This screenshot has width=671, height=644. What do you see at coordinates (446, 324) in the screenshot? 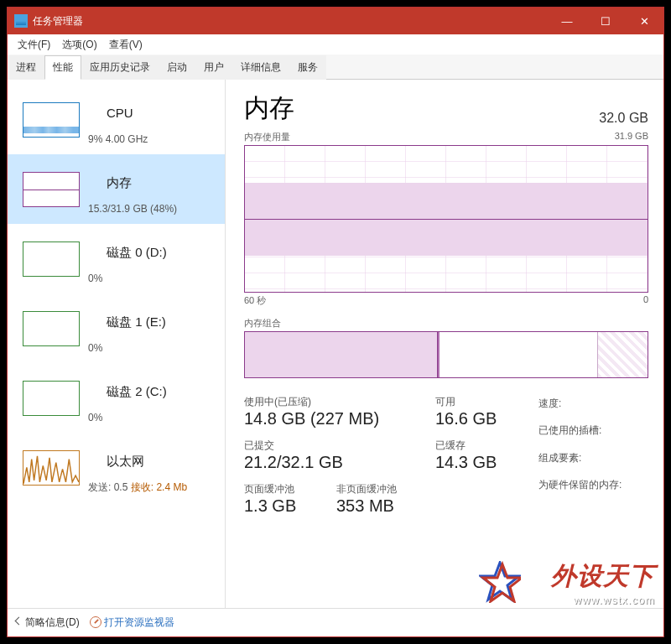
I see `composition-label: 内存组合` at bounding box center [446, 324].